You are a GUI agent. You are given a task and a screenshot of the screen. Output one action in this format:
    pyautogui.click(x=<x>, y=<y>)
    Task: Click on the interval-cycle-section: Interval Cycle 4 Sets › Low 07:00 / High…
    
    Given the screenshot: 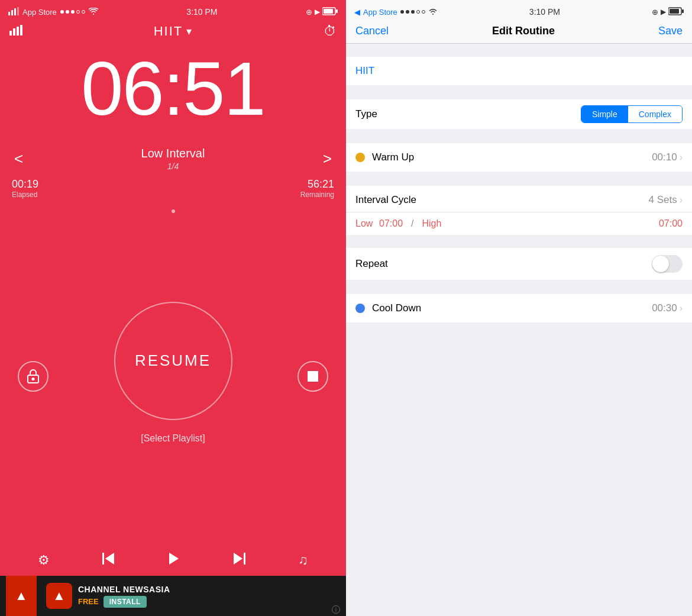 What is the action you would take?
    pyautogui.click(x=519, y=211)
    